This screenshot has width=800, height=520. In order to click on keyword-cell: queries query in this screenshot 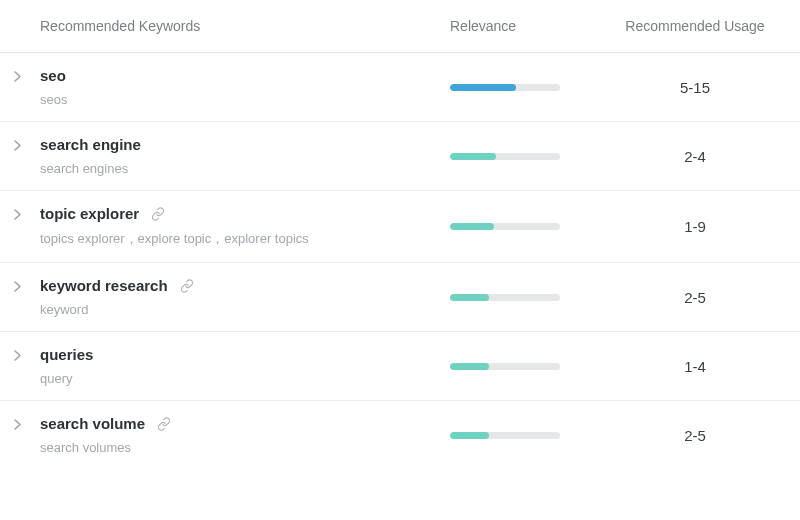, I will do `click(225, 366)`.